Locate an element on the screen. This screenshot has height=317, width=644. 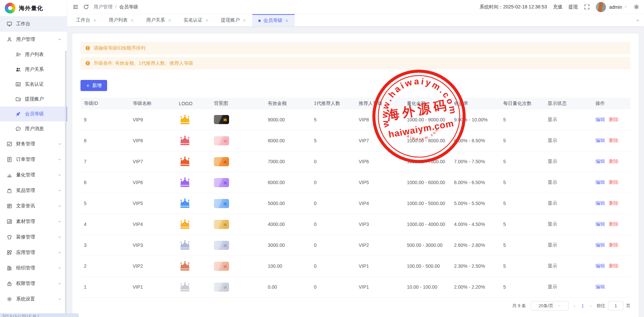
page-size-select: 20条/页 is located at coordinates (550, 306).